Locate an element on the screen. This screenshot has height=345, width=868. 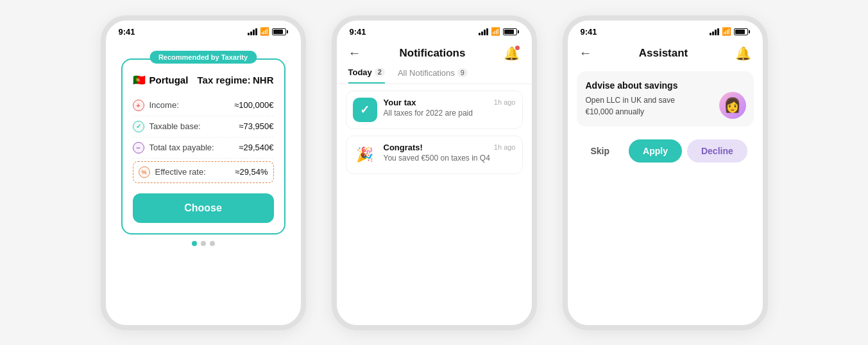
notif-check-icon: ✓ is located at coordinates (365, 110).